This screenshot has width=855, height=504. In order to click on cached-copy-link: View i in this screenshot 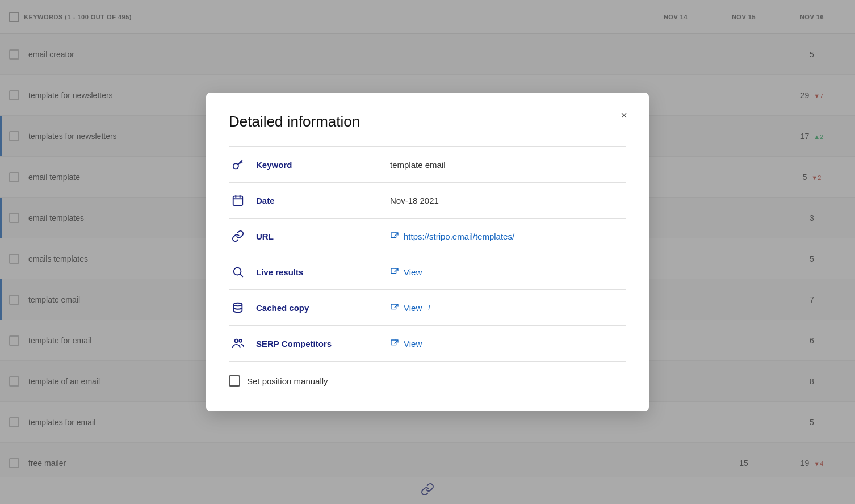, I will do `click(508, 308)`.